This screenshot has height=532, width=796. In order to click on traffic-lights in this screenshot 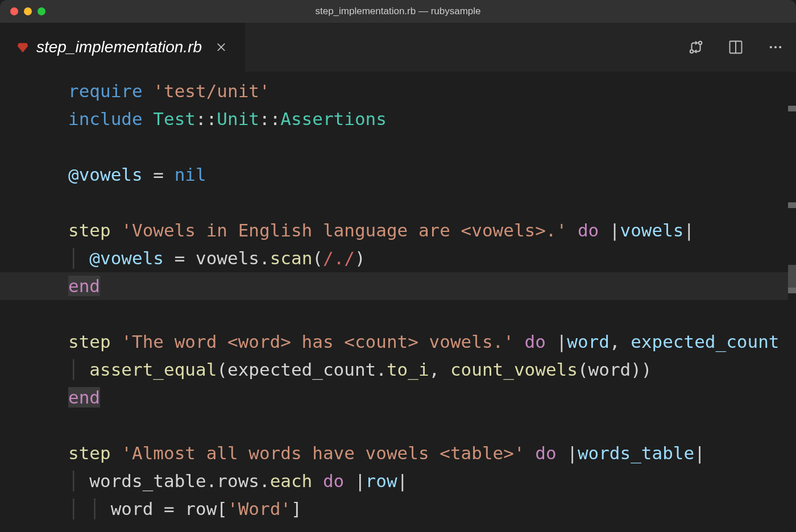, I will do `click(23, 11)`.